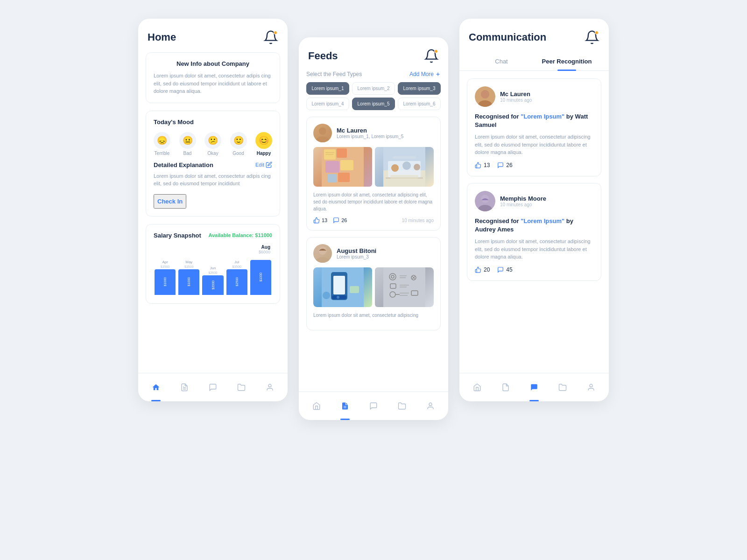 The image size is (747, 560). Describe the element at coordinates (374, 315) in the screenshot. I see `post-2-text: Lorem ipsum dolor sit amet, consectetur …` at that location.